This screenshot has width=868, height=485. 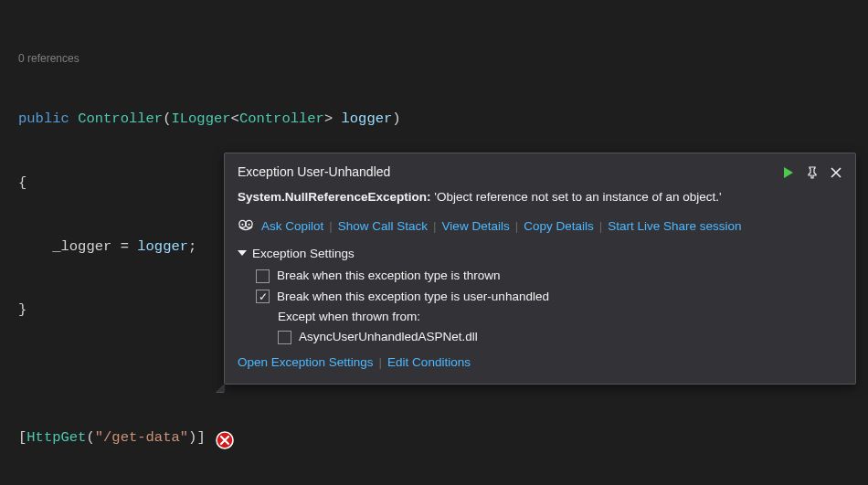 What do you see at coordinates (242, 253) in the screenshot?
I see `expand-icon` at bounding box center [242, 253].